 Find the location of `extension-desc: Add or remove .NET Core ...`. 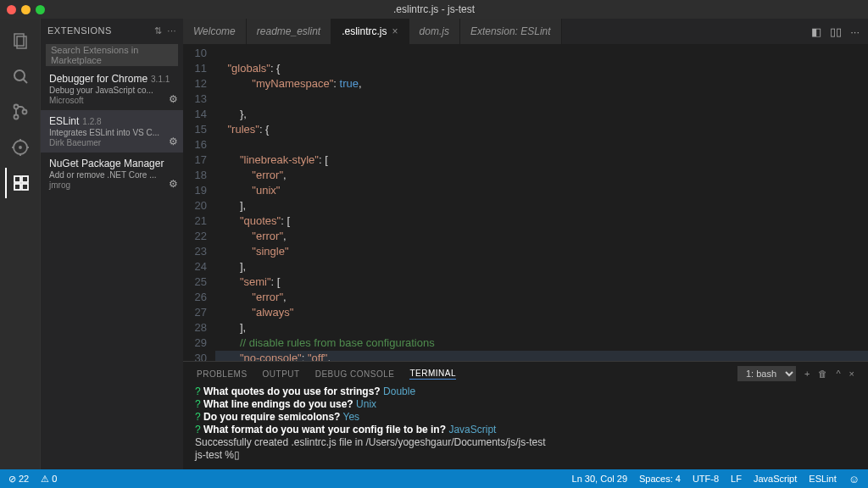

extension-desc: Add or remove .NET Core ... is located at coordinates (112, 175).